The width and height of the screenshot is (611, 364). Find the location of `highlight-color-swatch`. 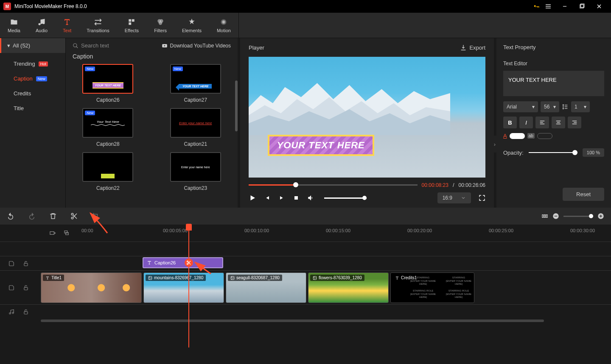

highlight-color-swatch is located at coordinates (545, 136).